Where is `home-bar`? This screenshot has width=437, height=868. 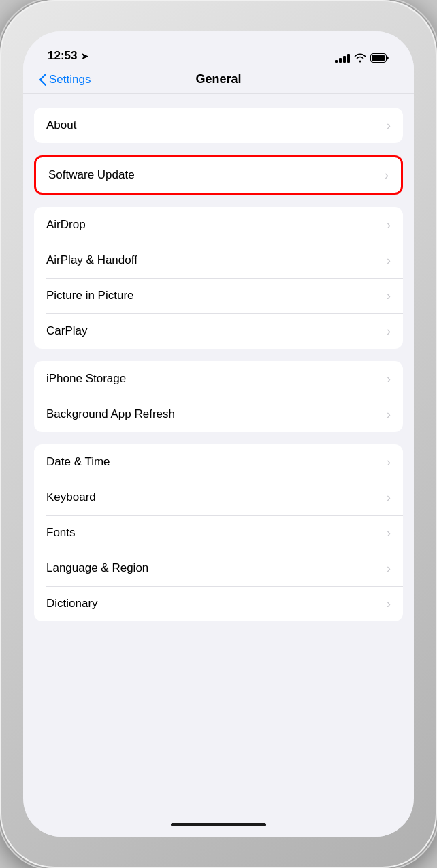
home-bar is located at coordinates (218, 824).